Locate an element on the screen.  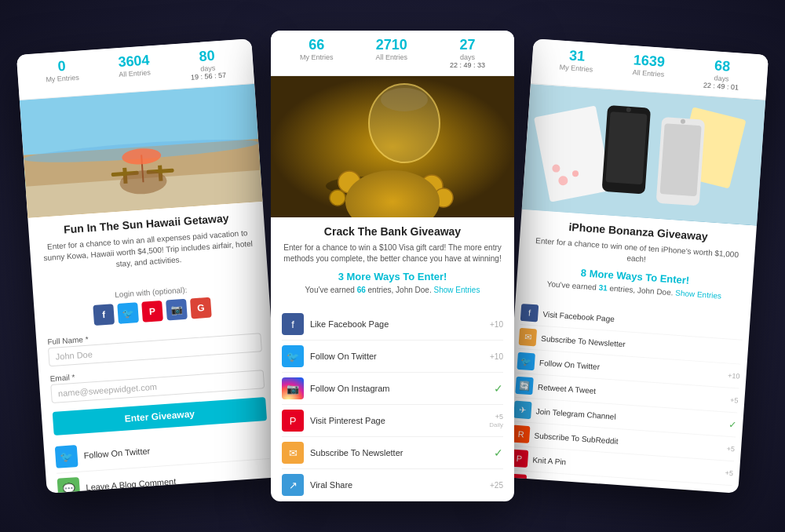
left-hero-image is located at coordinates (141, 151).